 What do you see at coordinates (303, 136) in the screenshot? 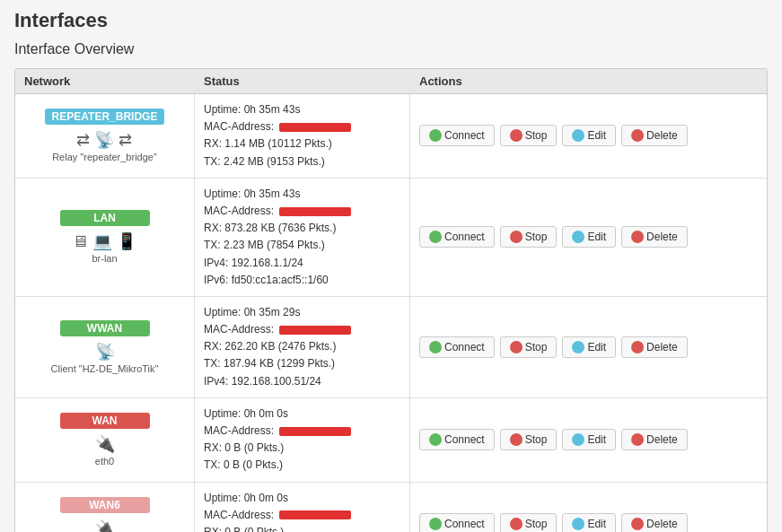
I see `status-cell-repeater_bridge: Uptime: 0h 35m 43s MAC-Address: RX: 1.14…` at bounding box center [303, 136].